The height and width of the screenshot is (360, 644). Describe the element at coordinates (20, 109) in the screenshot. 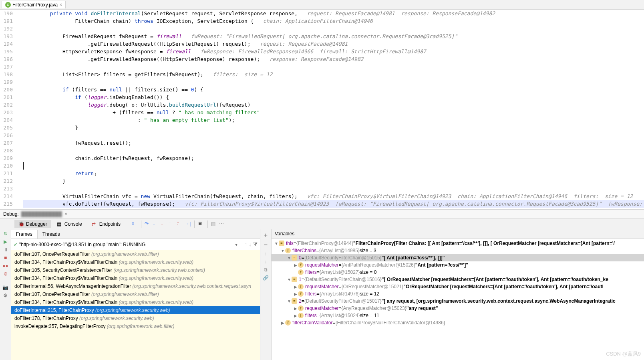

I see `fold-column` at that location.